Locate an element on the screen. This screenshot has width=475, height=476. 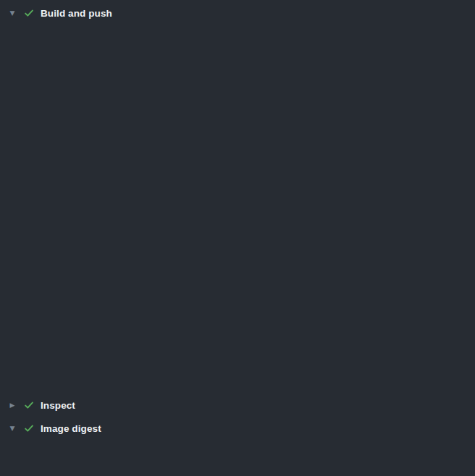
log-line: 20 #2 DONE 0.0s is located at coordinates (238, 129).